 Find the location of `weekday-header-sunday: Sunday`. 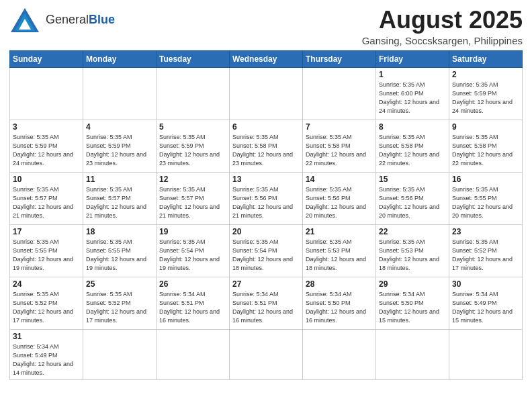

weekday-header-sunday: Sunday is located at coordinates (47, 59).